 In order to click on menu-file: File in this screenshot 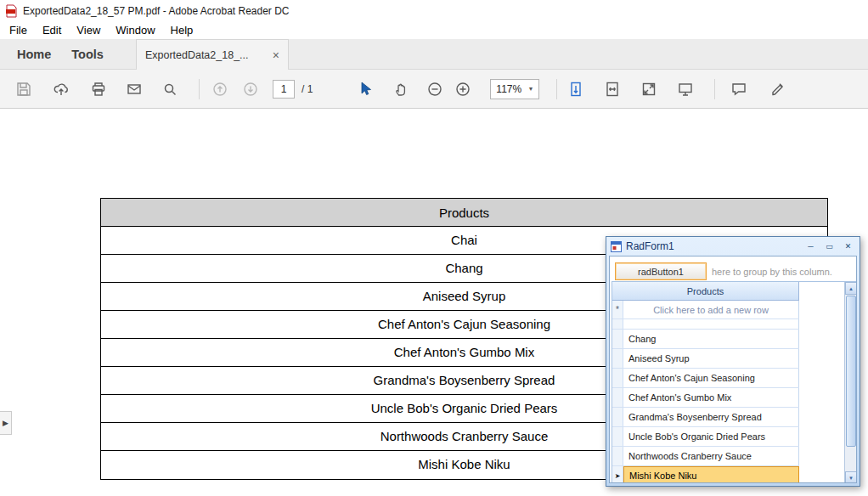, I will do `click(19, 31)`.